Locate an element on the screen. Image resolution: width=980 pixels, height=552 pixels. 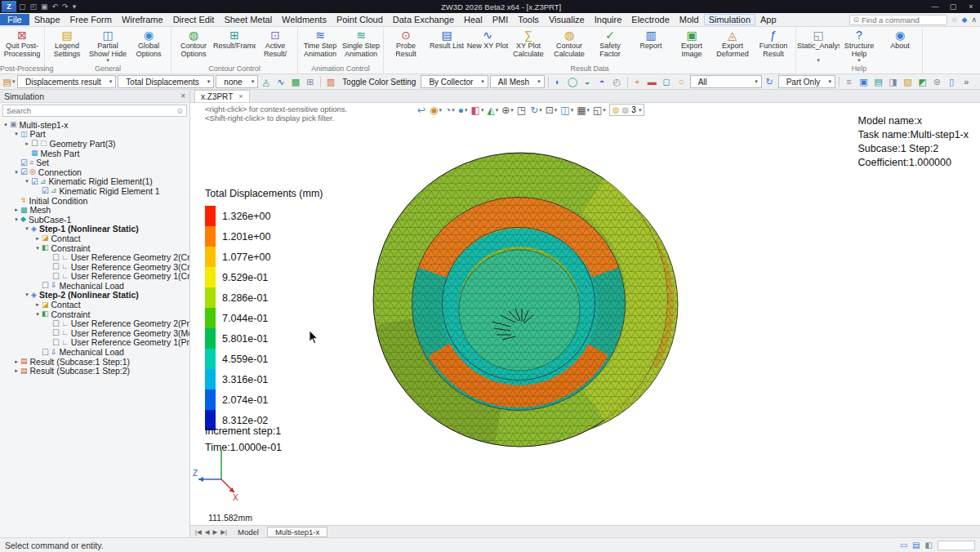
tree-item: ▾ ☑ ⊿ Kinematic Rigid Element(1) is located at coordinates (95, 182).